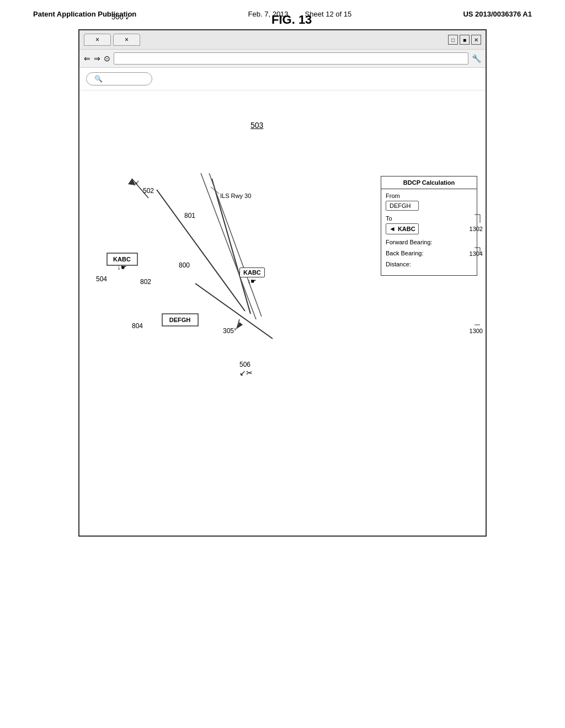  Describe the element at coordinates (252, 281) in the screenshot. I see `cursor-right: ↓☛` at that location.